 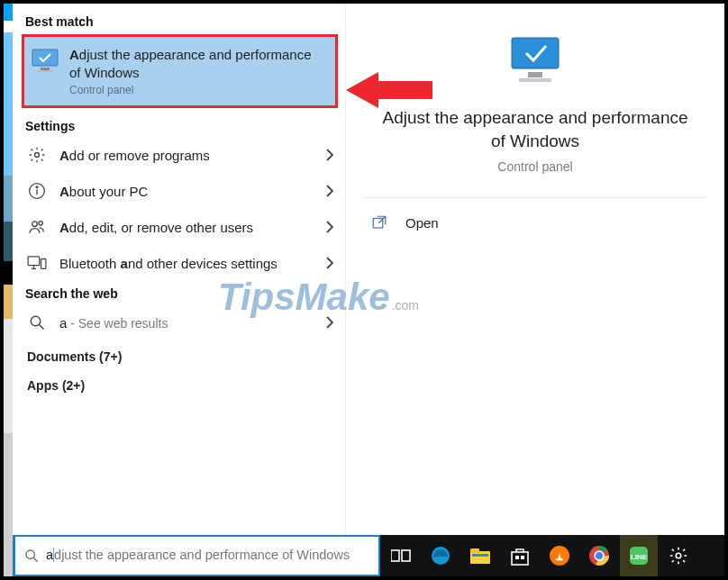 What do you see at coordinates (180, 322) in the screenshot?
I see `web-result-item: a - See web results` at bounding box center [180, 322].